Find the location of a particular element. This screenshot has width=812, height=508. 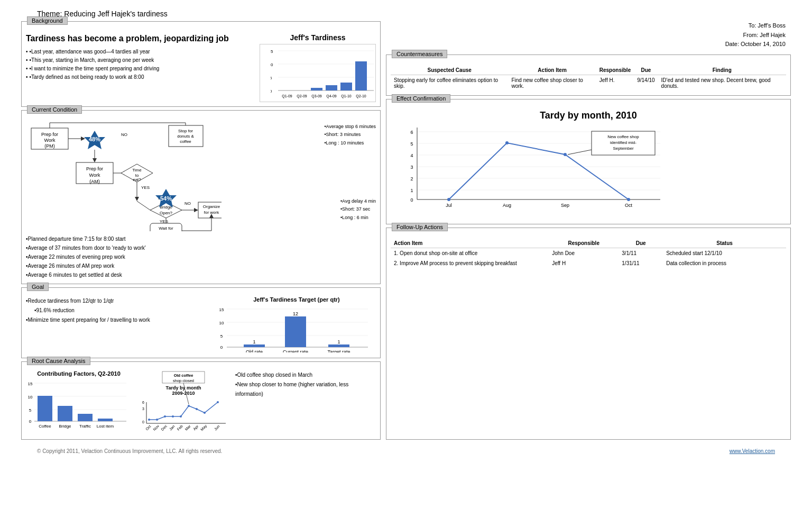

svg-text: 4 is located at coordinates (411, 156).